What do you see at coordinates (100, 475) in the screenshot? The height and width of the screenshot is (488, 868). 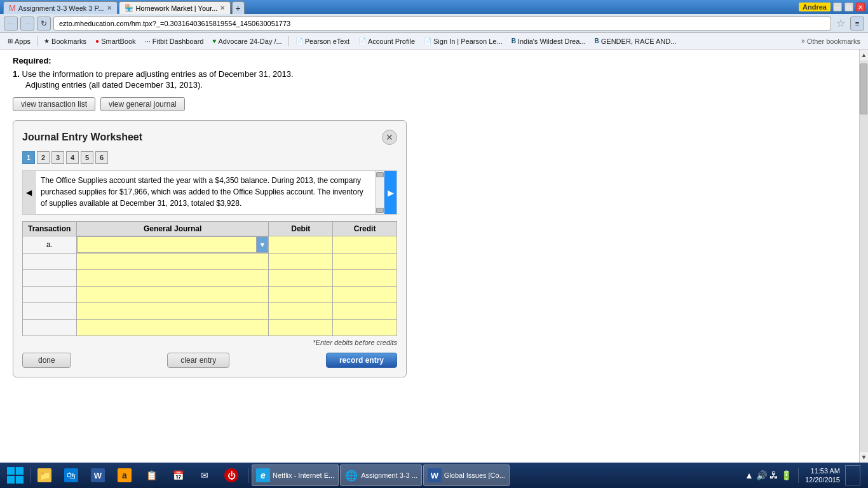 I see `taskbar-word: W` at bounding box center [100, 475].